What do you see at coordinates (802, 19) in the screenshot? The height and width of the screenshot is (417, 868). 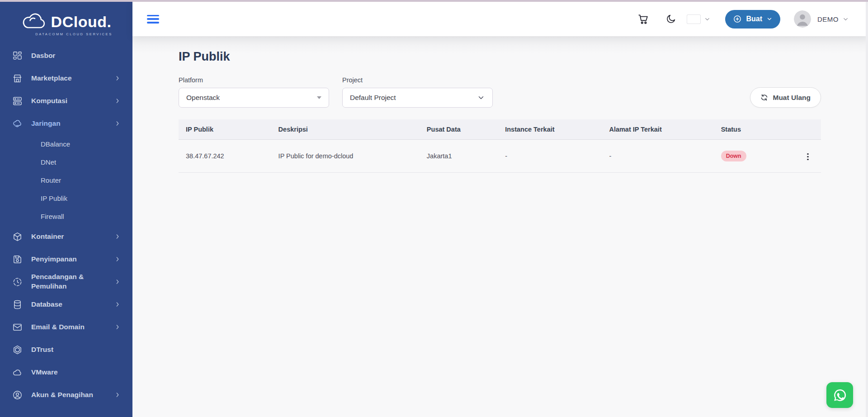 I see `avatar` at bounding box center [802, 19].